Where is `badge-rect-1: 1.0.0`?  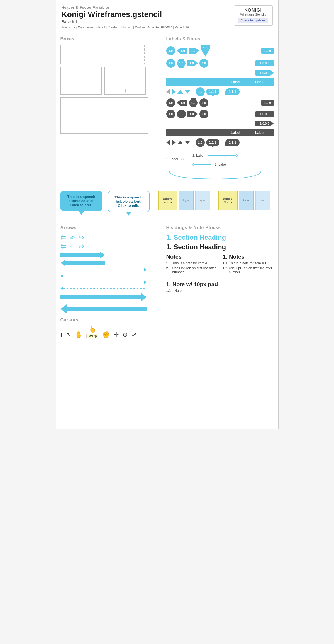
badge-rect-1: 1.0.0 is located at coordinates (267, 51).